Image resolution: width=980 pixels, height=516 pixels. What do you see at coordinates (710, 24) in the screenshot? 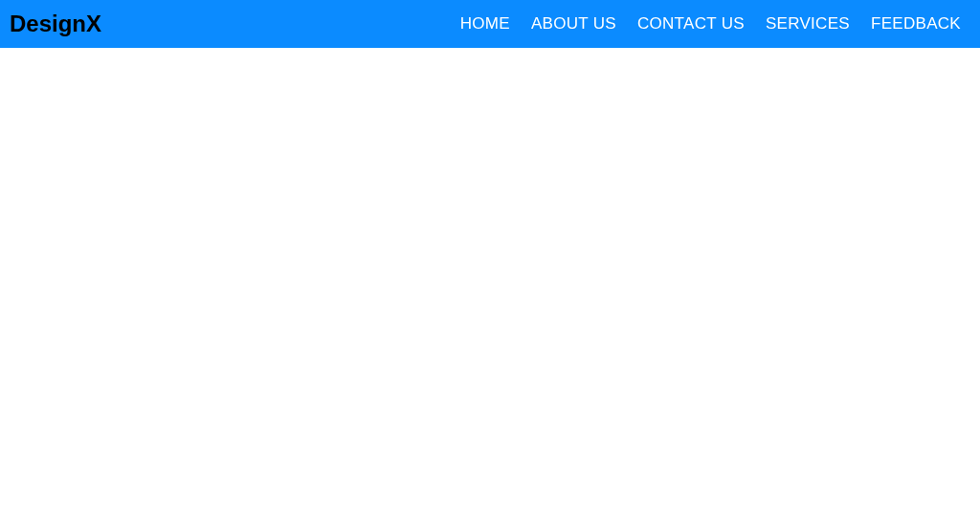
I see `nav-links: HOME ABOUT US CONTACT US SERVICES FEEDBA…` at bounding box center [710, 24].